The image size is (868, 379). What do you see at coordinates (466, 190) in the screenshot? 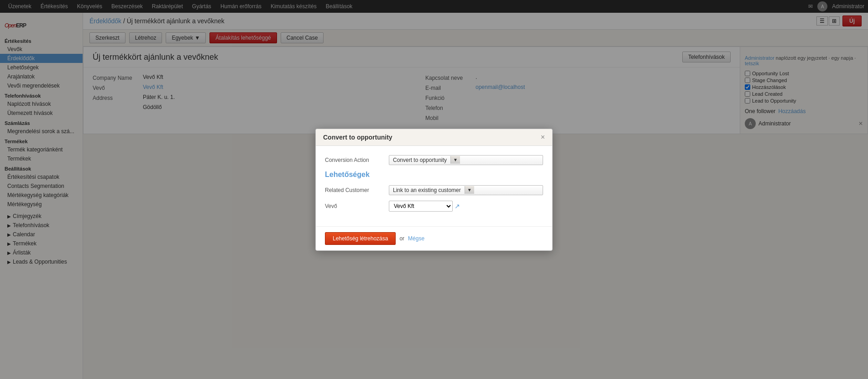
I see `related-customer-field: Link to an existing customer ▼` at bounding box center [466, 190].